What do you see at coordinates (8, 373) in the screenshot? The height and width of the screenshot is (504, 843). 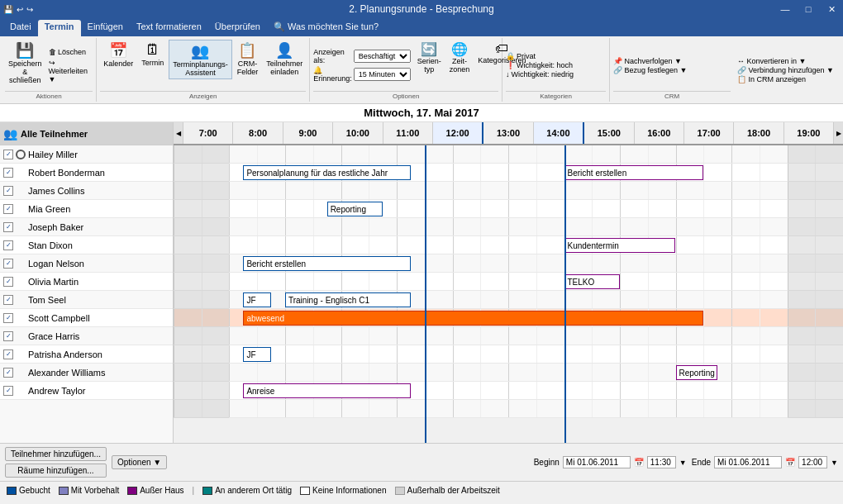 I see `checkbox-13: ✓` at bounding box center [8, 373].